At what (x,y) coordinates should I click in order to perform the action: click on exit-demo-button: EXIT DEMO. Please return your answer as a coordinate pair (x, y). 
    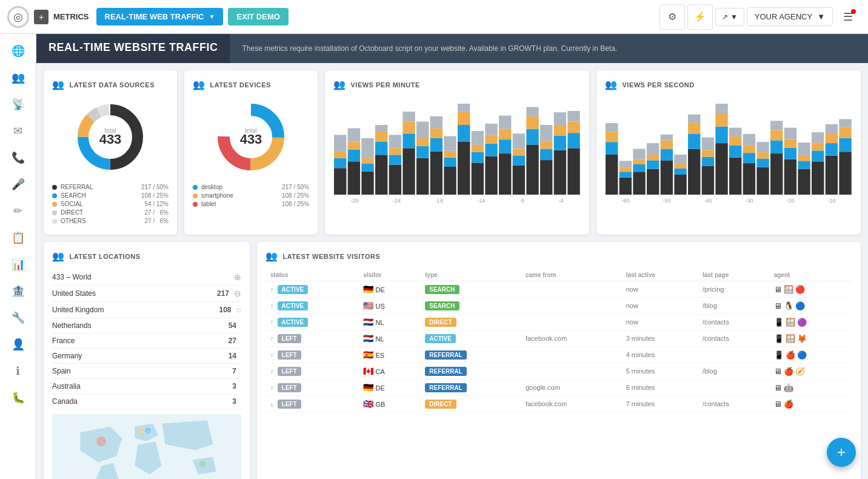
    Looking at the image, I should click on (258, 17).